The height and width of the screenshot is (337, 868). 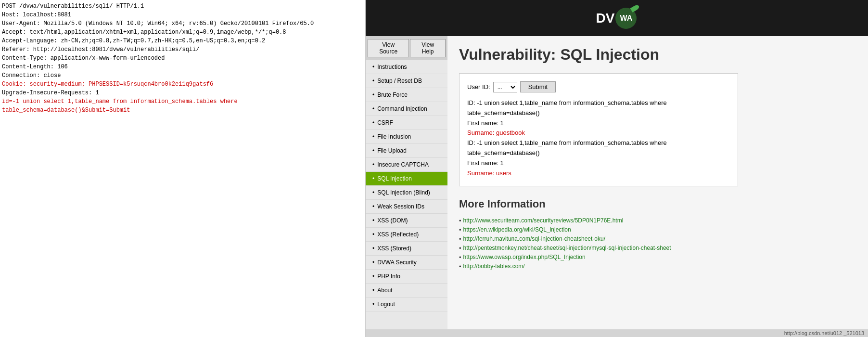 I want to click on sidebar-item-file-inclusion: File Inclusion, so click(x=407, y=137).